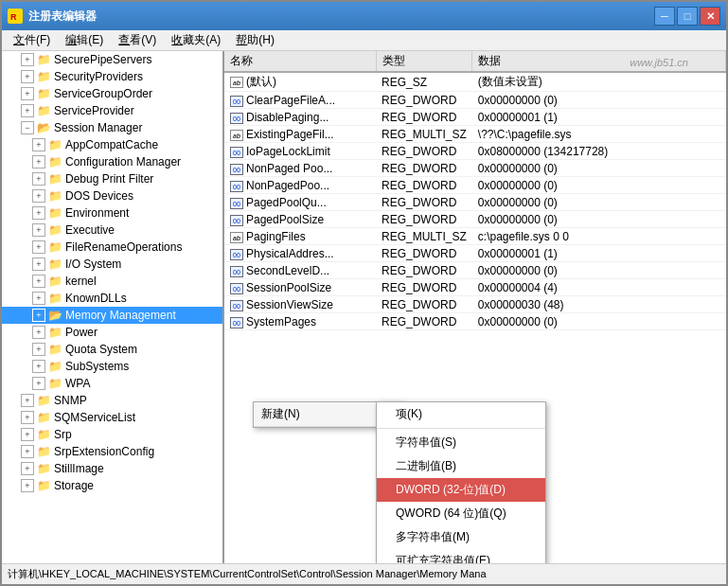 Image resolution: width=728 pixels, height=586 pixels. I want to click on tree-item-sqmservicelist: + 📁 SQMServiceList, so click(112, 417).